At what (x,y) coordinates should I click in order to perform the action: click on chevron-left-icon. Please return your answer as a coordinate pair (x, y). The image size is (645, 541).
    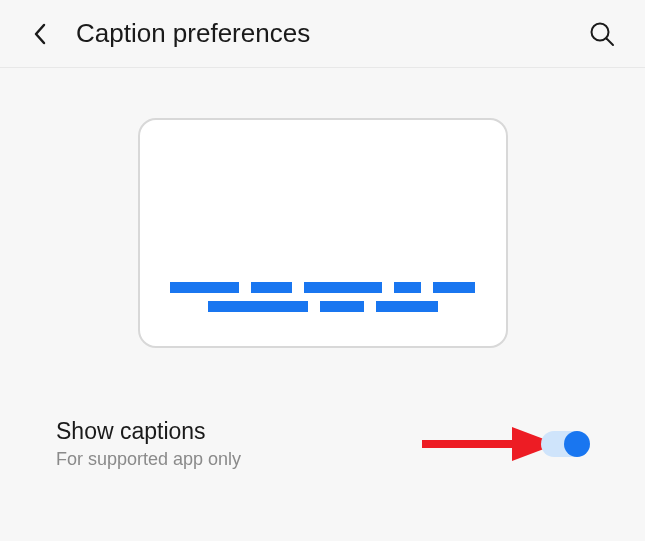
    Looking at the image, I should click on (40, 34).